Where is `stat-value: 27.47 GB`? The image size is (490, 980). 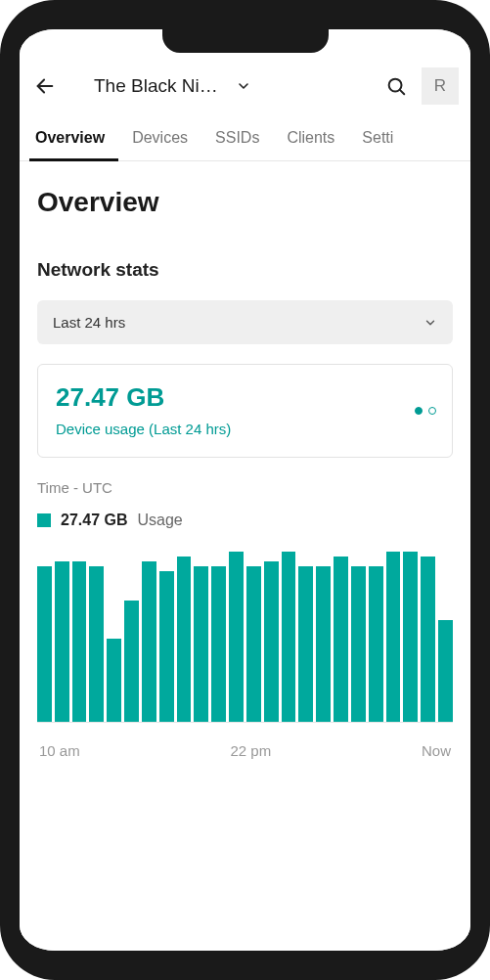 stat-value: 27.47 GB is located at coordinates (245, 397).